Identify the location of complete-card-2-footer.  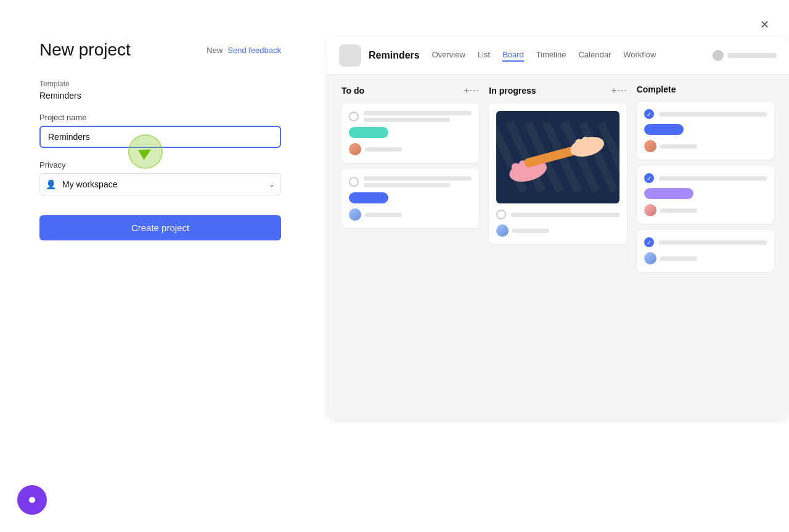
(705, 210).